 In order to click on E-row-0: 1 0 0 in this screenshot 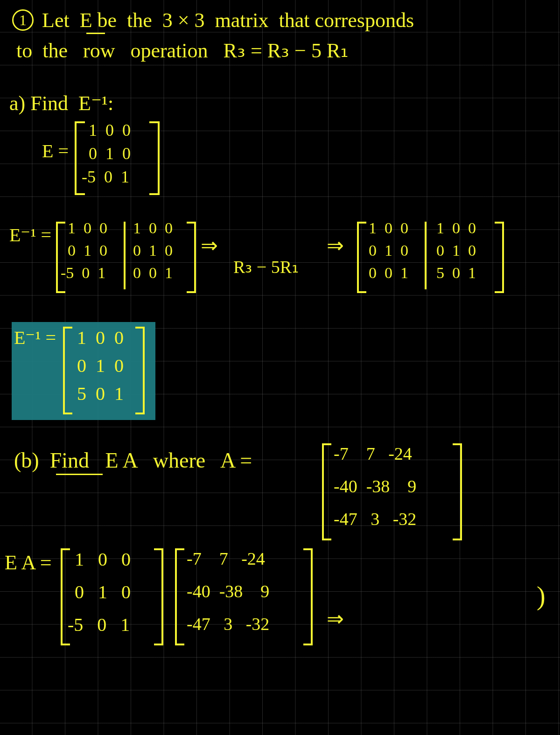, I will do `click(110, 130)`.